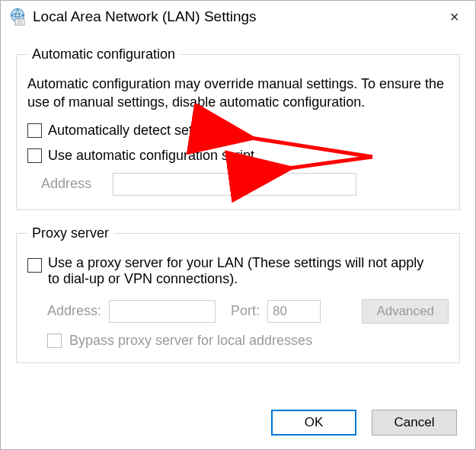  Describe the element at coordinates (190, 341) in the screenshot. I see `bypass-local-label: Bypass proxy server for local addresses` at that location.